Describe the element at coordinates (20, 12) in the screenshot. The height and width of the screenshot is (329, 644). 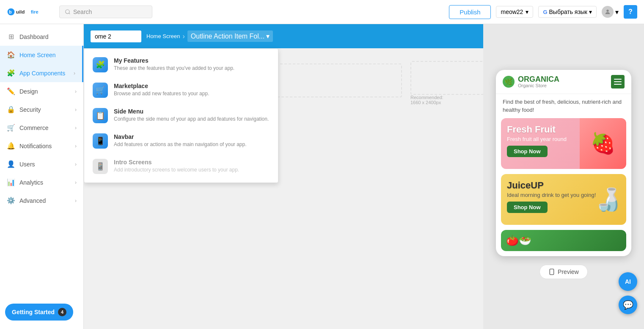
I see `svg-text: uild` at that location.